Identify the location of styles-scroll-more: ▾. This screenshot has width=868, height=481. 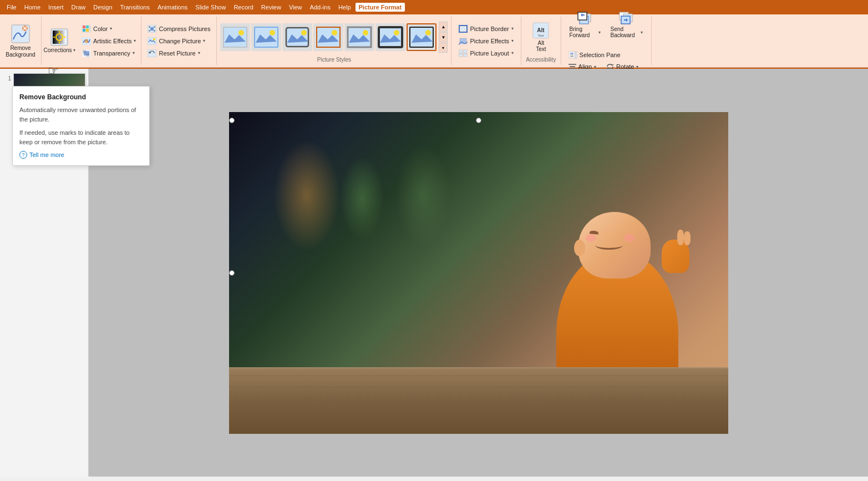
(443, 48).